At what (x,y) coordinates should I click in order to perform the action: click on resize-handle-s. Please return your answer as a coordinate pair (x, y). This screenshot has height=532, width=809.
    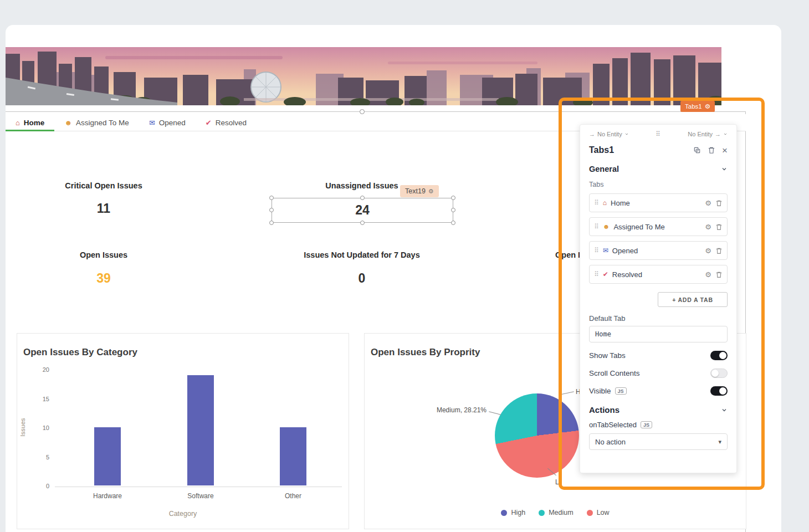
    Looking at the image, I should click on (362, 223).